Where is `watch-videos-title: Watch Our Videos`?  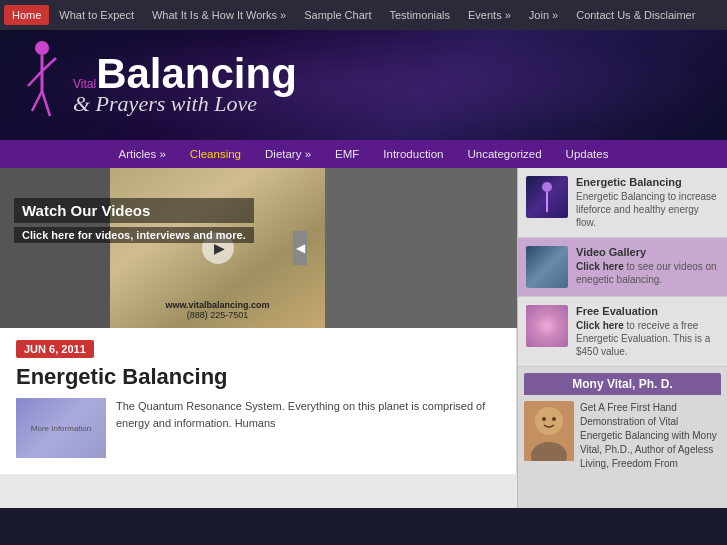
watch-videos-title: Watch Our Videos is located at coordinates (134, 210).